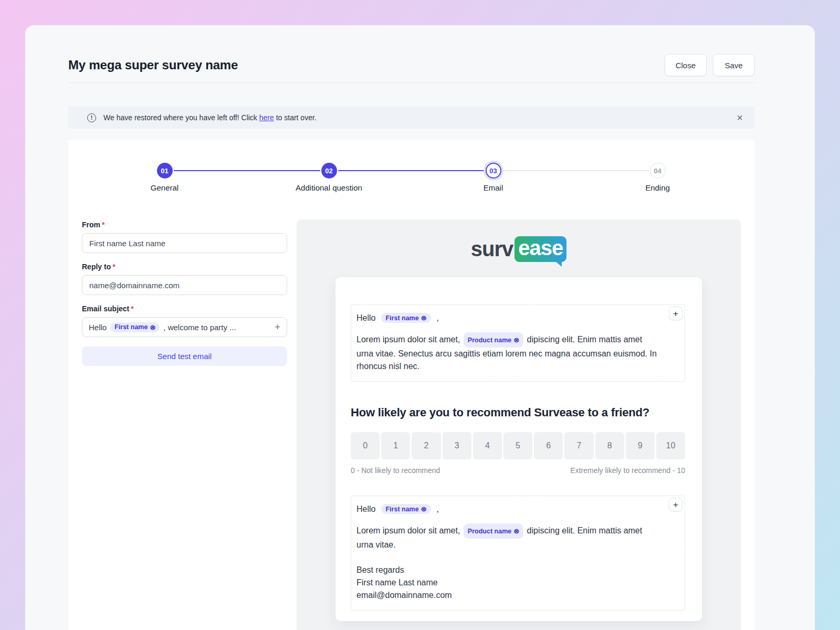 The height and width of the screenshot is (630, 840). Describe the element at coordinates (610, 446) in the screenshot. I see `nps-score-button: 8` at that location.